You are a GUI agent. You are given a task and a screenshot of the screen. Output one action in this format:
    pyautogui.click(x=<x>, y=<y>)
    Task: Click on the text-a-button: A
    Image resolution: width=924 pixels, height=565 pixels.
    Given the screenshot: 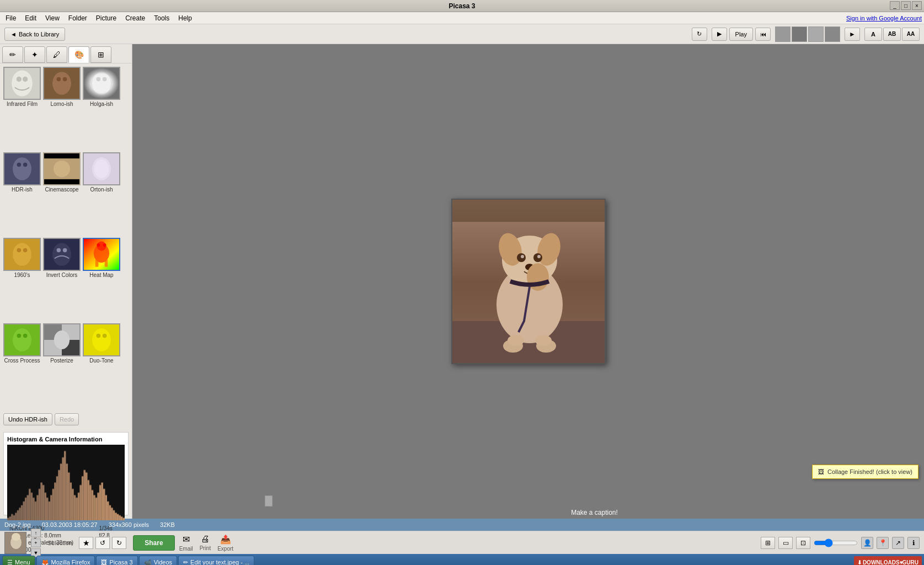 What is the action you would take?
    pyautogui.click(x=873, y=34)
    